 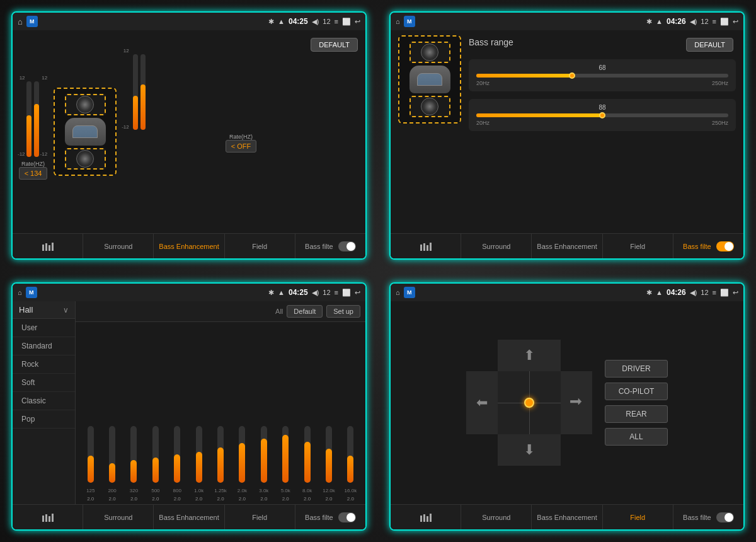 What do you see at coordinates (189, 517) in the screenshot?
I see `nav-item-bass-3: Bass Enhancement` at bounding box center [189, 517].